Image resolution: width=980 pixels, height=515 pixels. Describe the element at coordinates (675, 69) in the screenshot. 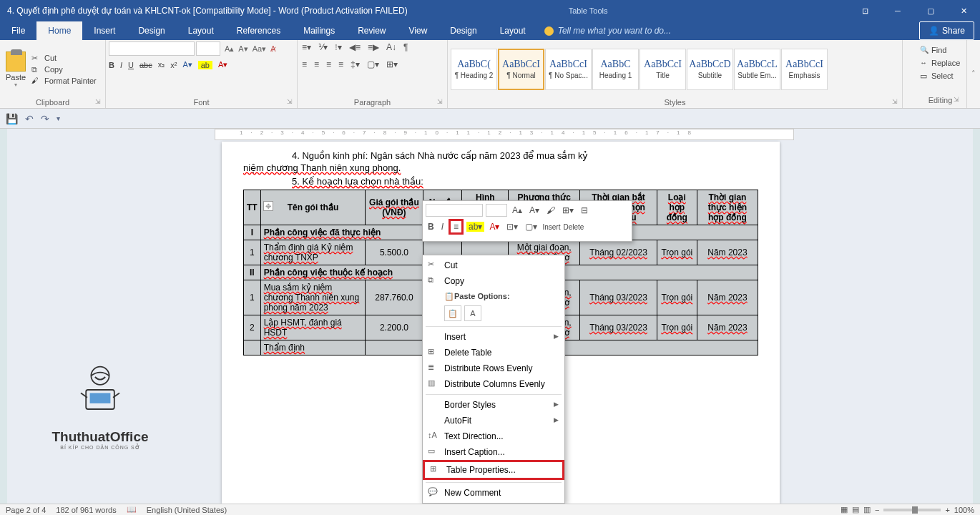

I see `styles-gallery: AaBbC(¶ Heading 2 AaBbCcI¶ Normal AaBbCc…` at that location.